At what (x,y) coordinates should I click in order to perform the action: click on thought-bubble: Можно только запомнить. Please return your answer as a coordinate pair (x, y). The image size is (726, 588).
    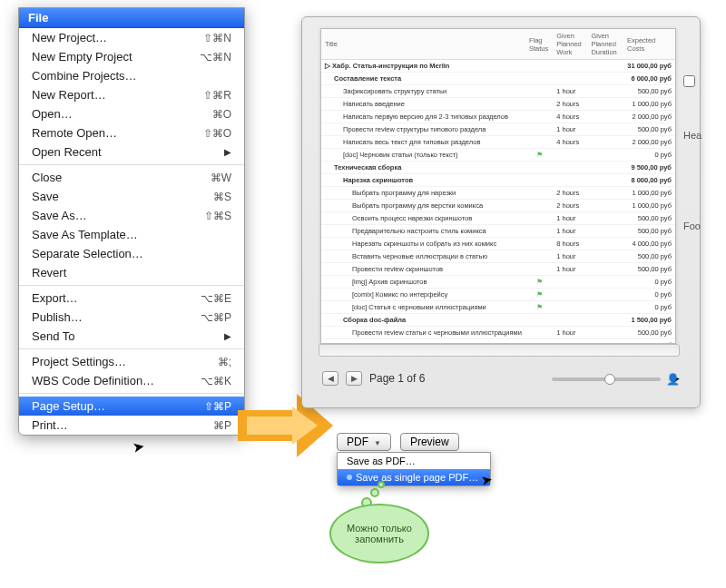
    Looking at the image, I should click on (379, 534).